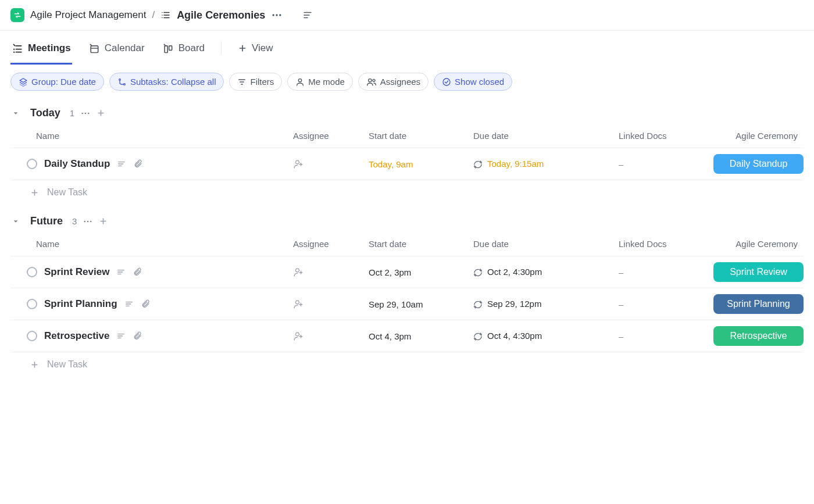  Describe the element at coordinates (758, 336) in the screenshot. I see `ceremony-badge: Retrospective` at that location.